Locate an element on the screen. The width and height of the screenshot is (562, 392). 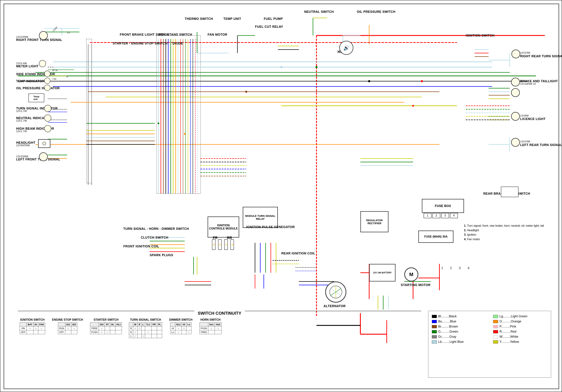
neutral-indicator-bulb is located at coordinates (48, 118).